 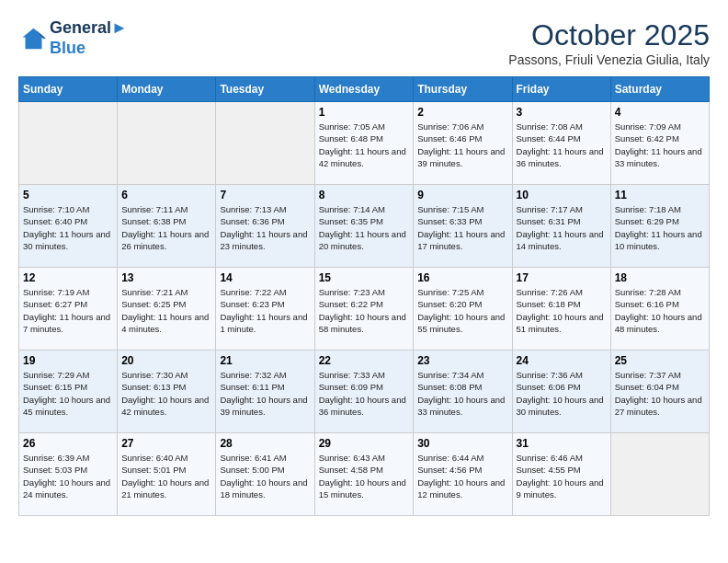 What do you see at coordinates (660, 394) in the screenshot?
I see `day-info: Sunrise: 7:37 AM Sunset: 6:04 PM Dayligh…` at bounding box center [660, 394].